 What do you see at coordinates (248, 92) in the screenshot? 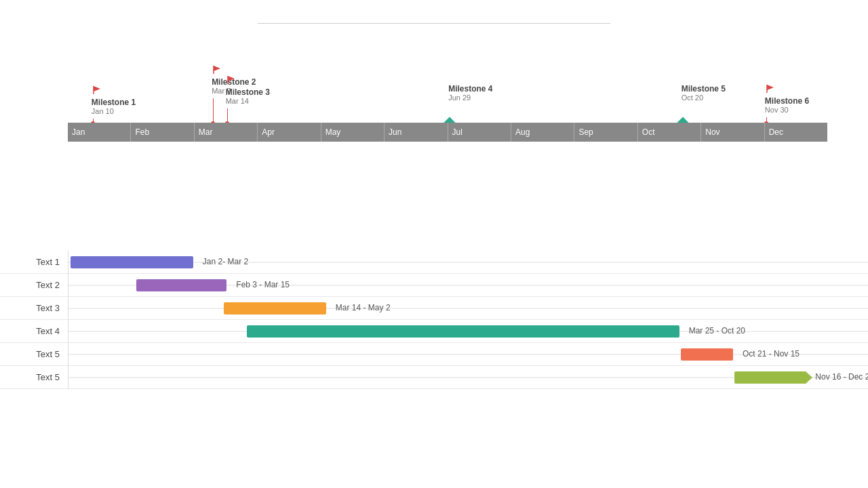
I see `milestone-name-m3: Milestone 3` at bounding box center [248, 92].